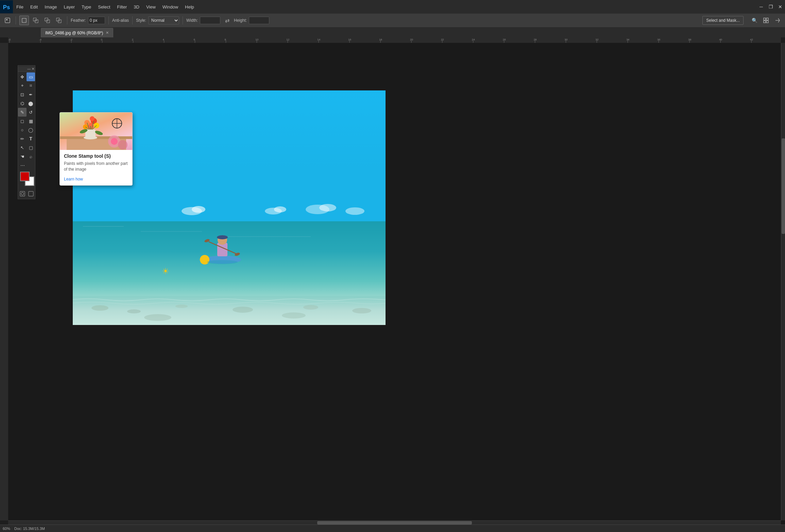 This screenshot has width=785, height=532. Describe the element at coordinates (783, 281) in the screenshot. I see `vertical-scrollbar` at that location.